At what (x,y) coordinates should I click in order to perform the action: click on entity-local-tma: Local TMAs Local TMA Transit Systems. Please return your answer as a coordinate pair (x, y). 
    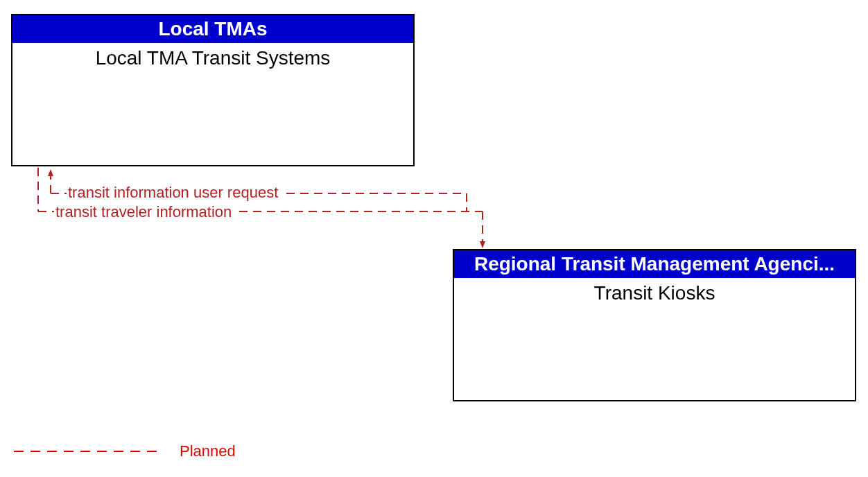
    Looking at the image, I should click on (213, 90).